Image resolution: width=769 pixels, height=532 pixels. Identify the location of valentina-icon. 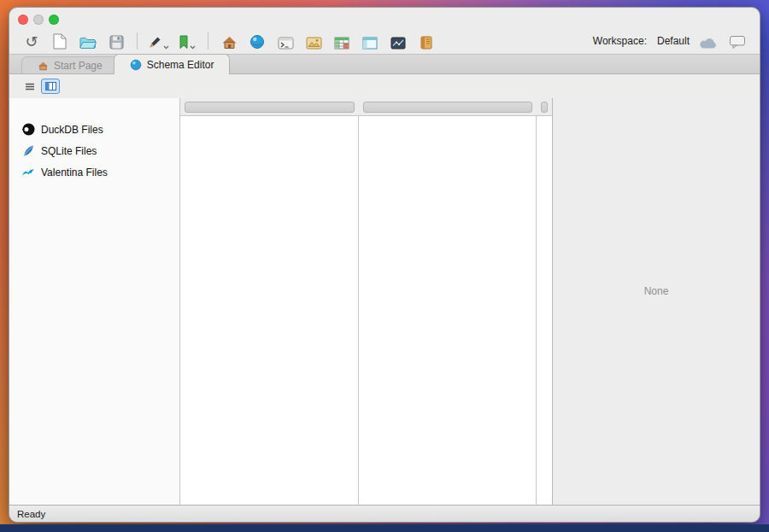
(28, 172).